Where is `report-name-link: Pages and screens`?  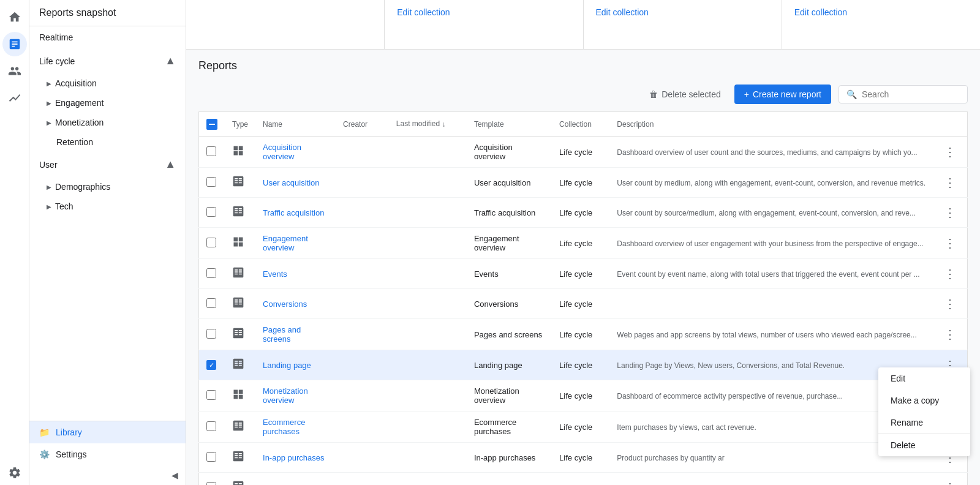
report-name-link: Pages and screens is located at coordinates (282, 334).